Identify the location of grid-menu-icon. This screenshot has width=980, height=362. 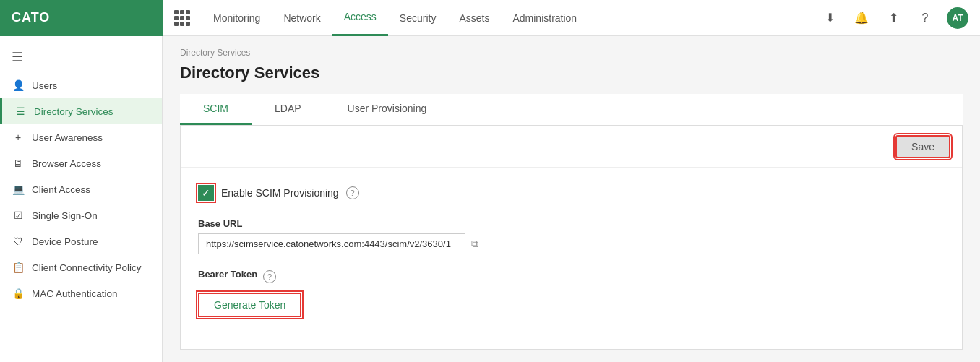
(182, 18).